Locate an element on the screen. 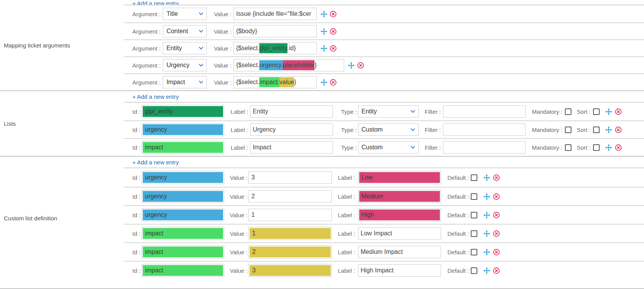 Image resolution: width=644 pixels, height=289 pixels. argument-select: Impact is located at coordinates (185, 82).